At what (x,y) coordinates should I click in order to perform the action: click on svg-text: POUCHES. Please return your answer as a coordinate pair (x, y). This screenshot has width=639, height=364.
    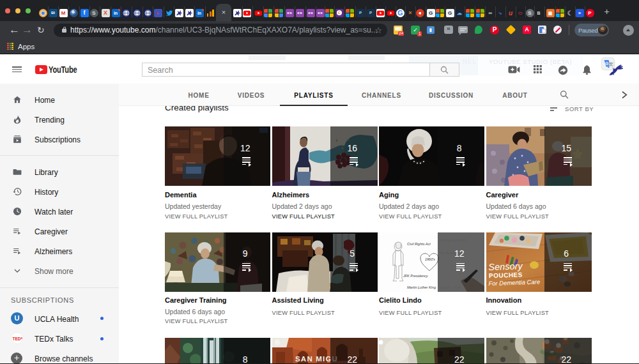
    Looking at the image, I should click on (505, 275).